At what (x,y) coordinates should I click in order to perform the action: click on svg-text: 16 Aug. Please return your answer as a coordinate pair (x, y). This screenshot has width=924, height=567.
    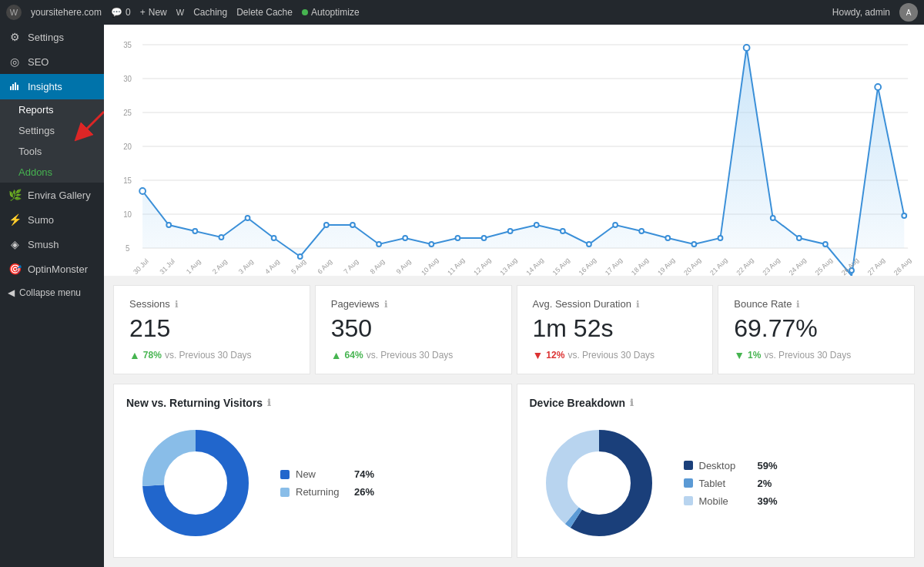
    Looking at the image, I should click on (588, 266).